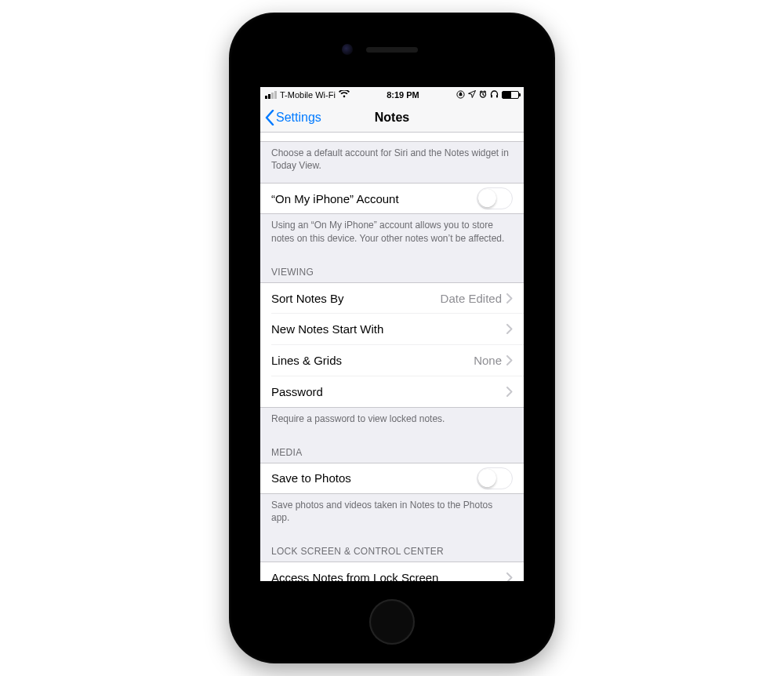 The image size is (784, 676). I want to click on on-my-iphone-row: “On My iPhone” Account, so click(392, 198).